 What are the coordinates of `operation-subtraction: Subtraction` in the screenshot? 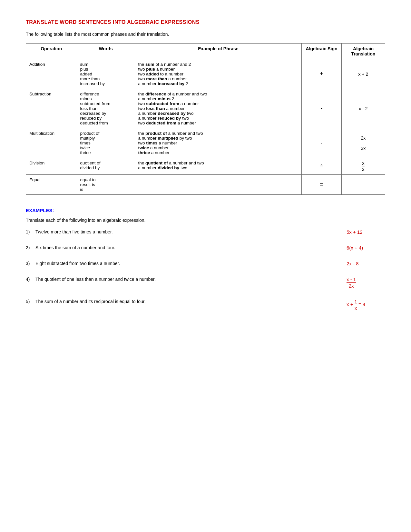 It's located at (52, 109).